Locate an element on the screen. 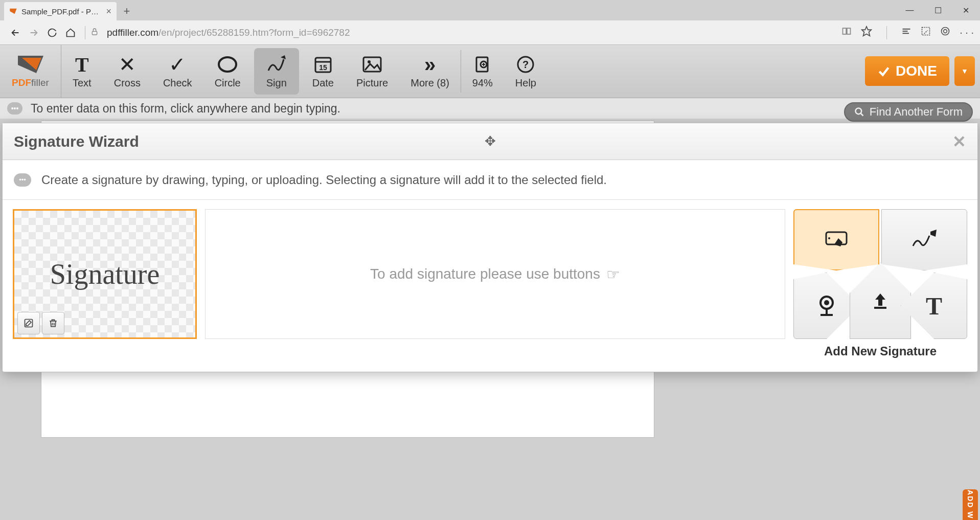  favorite-star-icon is located at coordinates (867, 33).